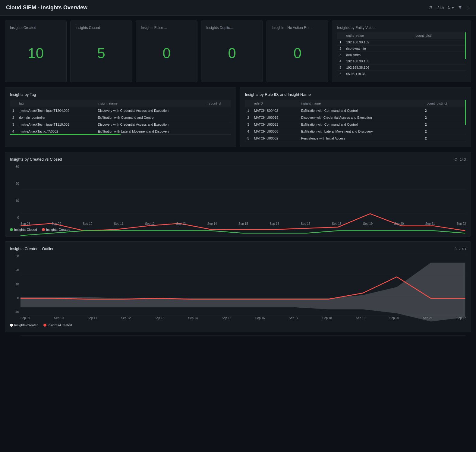 The height and width of the screenshot is (452, 476). I want to click on rule-table-card: Insights by Rule ID, and Insight Name ru…, so click(356, 117).